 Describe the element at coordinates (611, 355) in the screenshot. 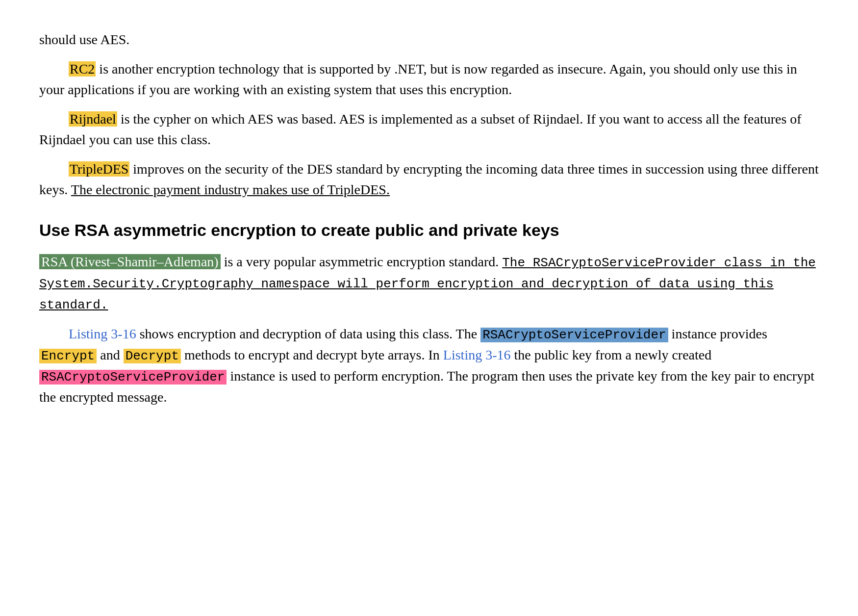

I see `listing-body-middle4: the public key from a newly created` at that location.